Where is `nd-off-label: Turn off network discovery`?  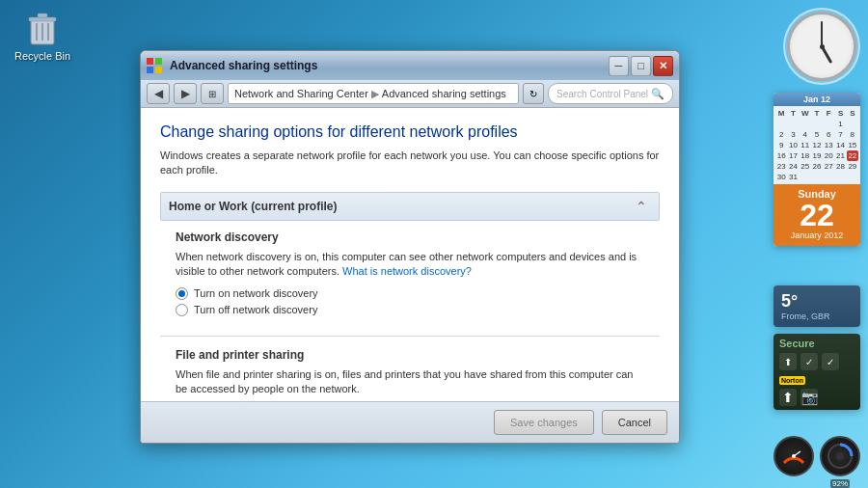
nd-off-label: Turn off network discovery is located at coordinates (256, 310).